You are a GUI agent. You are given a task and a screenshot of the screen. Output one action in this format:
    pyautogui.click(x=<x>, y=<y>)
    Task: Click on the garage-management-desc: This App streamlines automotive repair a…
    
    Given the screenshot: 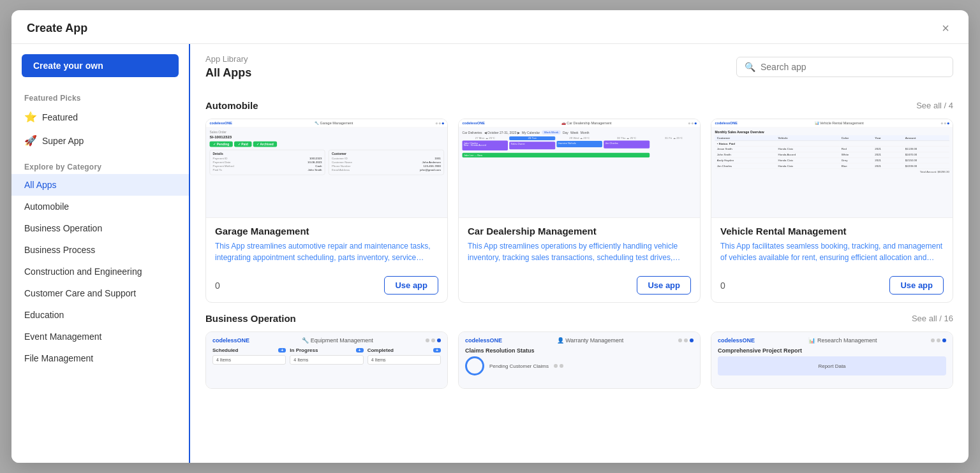 What is the action you would take?
    pyautogui.click(x=327, y=252)
    